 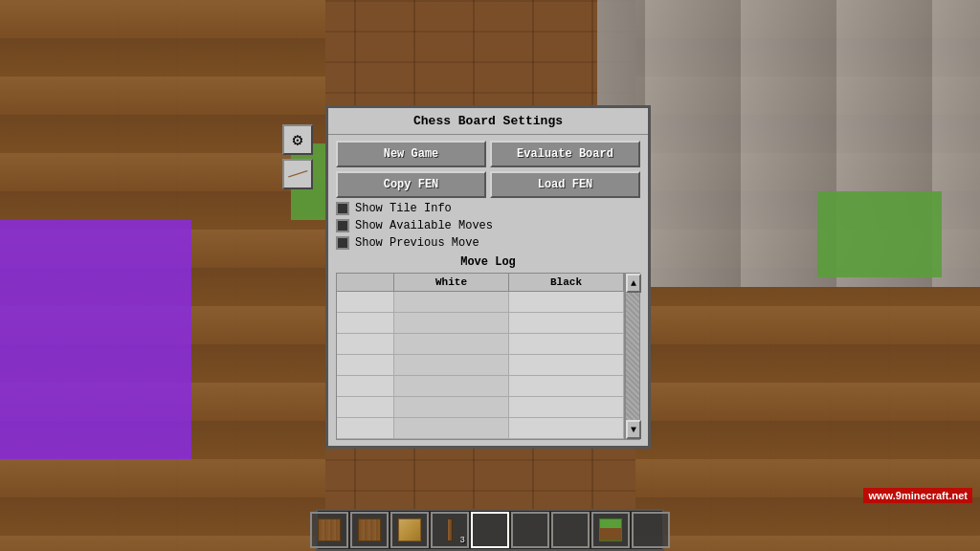 What do you see at coordinates (417, 243) in the screenshot?
I see `show-previous-move-label: Show Previous Move` at bounding box center [417, 243].